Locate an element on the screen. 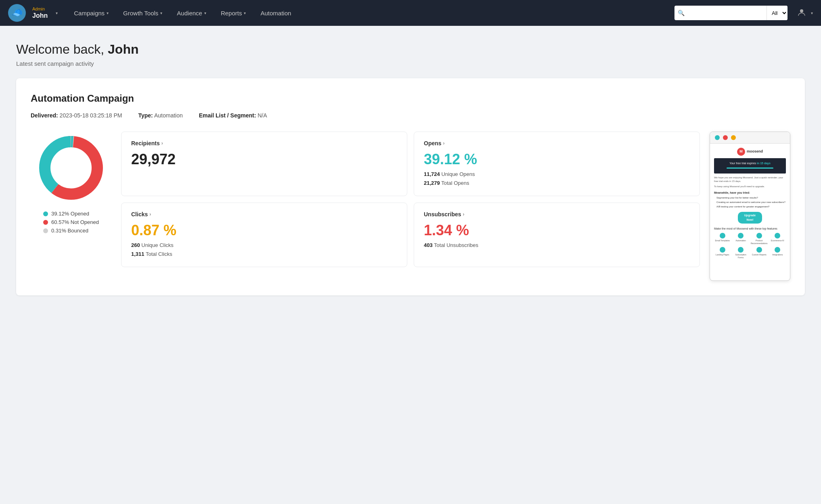  moosend-icon: M is located at coordinates (741, 152).